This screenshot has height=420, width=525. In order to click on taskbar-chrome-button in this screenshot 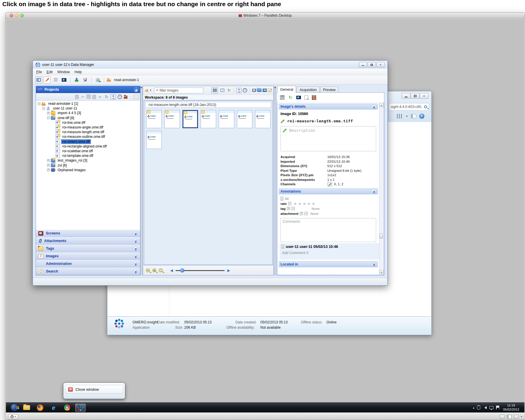, I will do `click(67, 408)`.